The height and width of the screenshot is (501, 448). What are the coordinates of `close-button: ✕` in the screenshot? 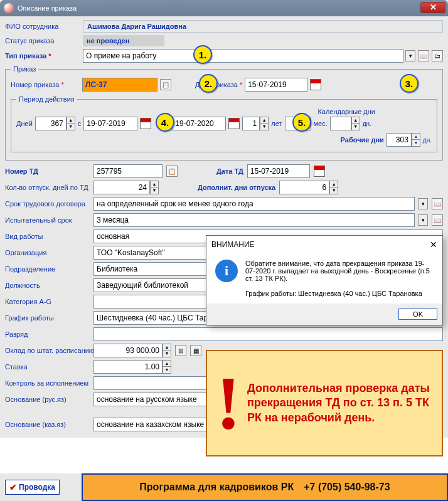 It's located at (433, 8).